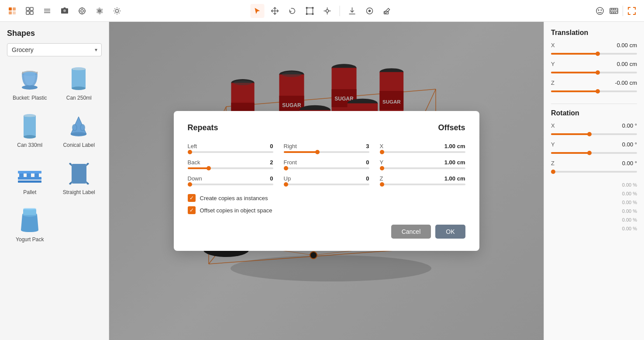 The width and height of the screenshot is (644, 340). What do you see at coordinates (594, 45) in the screenshot?
I see `translation-x-row: X 0.00 cm` at bounding box center [594, 45].